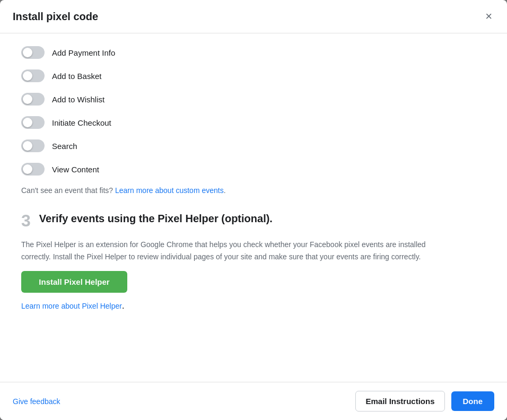  I want to click on custom-events-text: Can't see an event that fits? Learn more…, so click(254, 190).